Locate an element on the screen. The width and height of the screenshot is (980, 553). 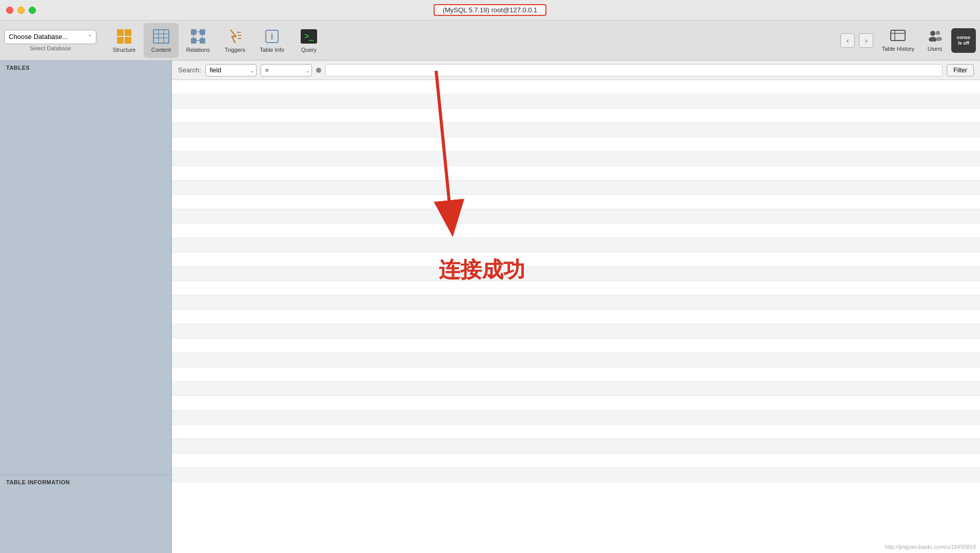
triggers-icon is located at coordinates (235, 36).